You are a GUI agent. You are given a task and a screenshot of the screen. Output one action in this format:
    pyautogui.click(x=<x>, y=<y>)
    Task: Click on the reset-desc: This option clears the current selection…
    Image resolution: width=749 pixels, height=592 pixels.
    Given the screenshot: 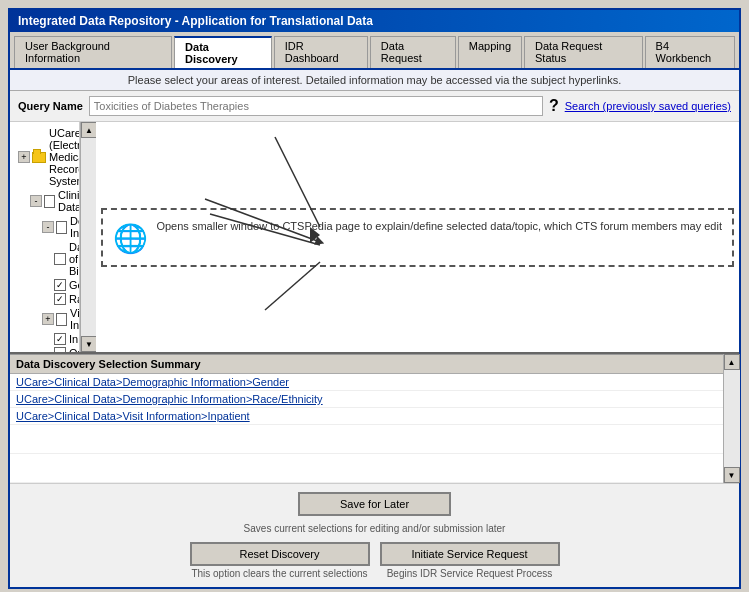 What is the action you would take?
    pyautogui.click(x=280, y=574)
    